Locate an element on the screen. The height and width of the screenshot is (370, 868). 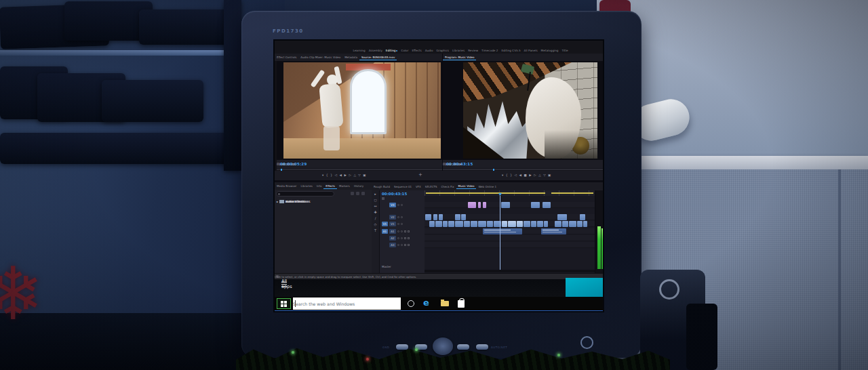
mute-toggle-icon is located at coordinates (406, 239).